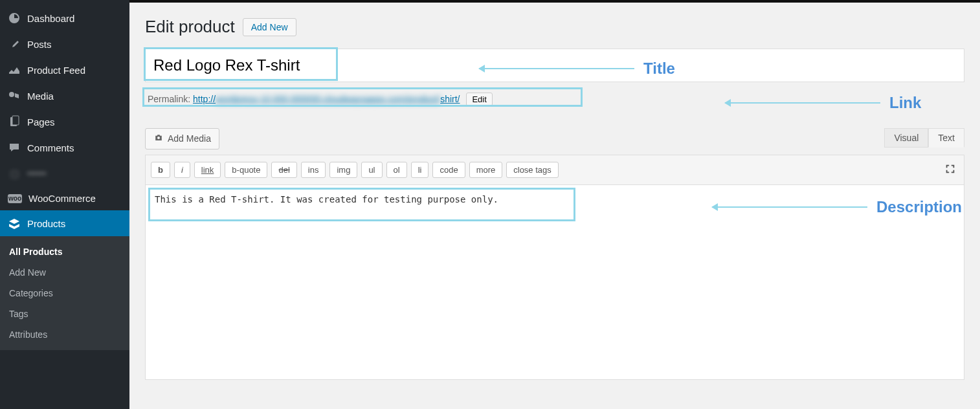  Describe the element at coordinates (40, 96) in the screenshot. I see `sidebar-label: Media` at that location.